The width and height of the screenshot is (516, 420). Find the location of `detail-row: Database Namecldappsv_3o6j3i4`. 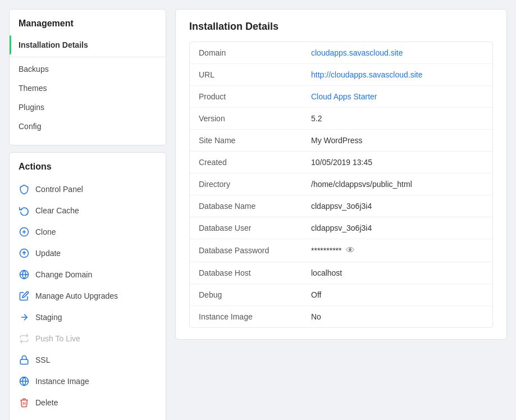

detail-row: Database Namecldappsv_3o6j3i4 is located at coordinates (341, 207).